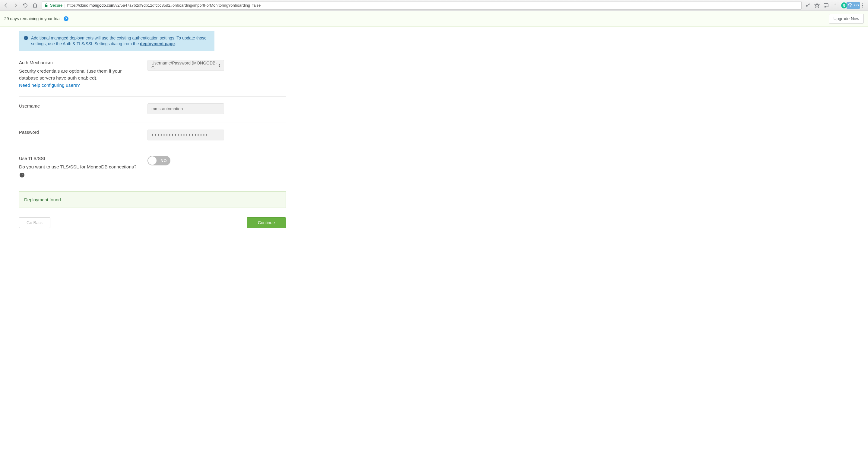 The height and width of the screenshot is (461, 868). Describe the element at coordinates (159, 161) in the screenshot. I see `tls-toggle: NO` at that location.